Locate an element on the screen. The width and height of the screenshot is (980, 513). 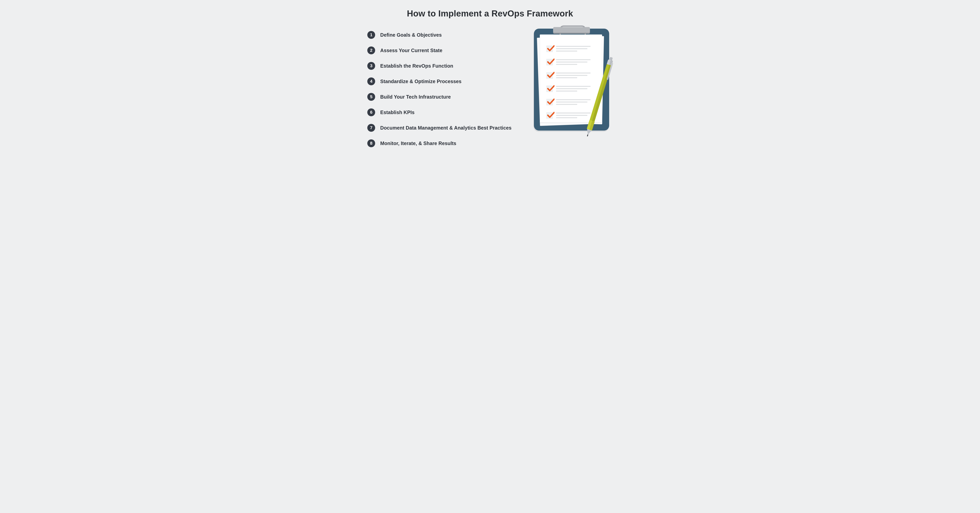
step-item: 7 Document Data Management & Analytics B… is located at coordinates (446, 128).